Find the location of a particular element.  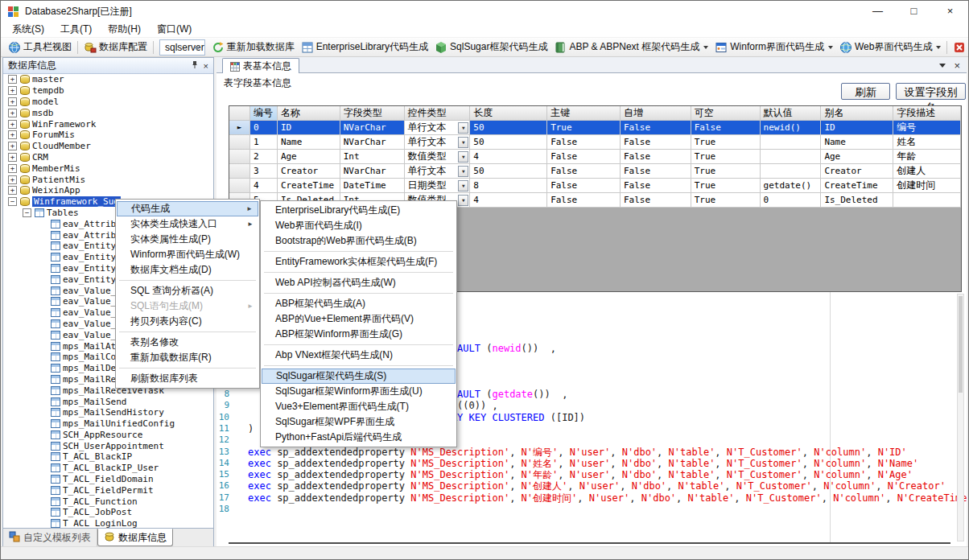

grid-cell: Is_Deleted is located at coordinates (857, 200).